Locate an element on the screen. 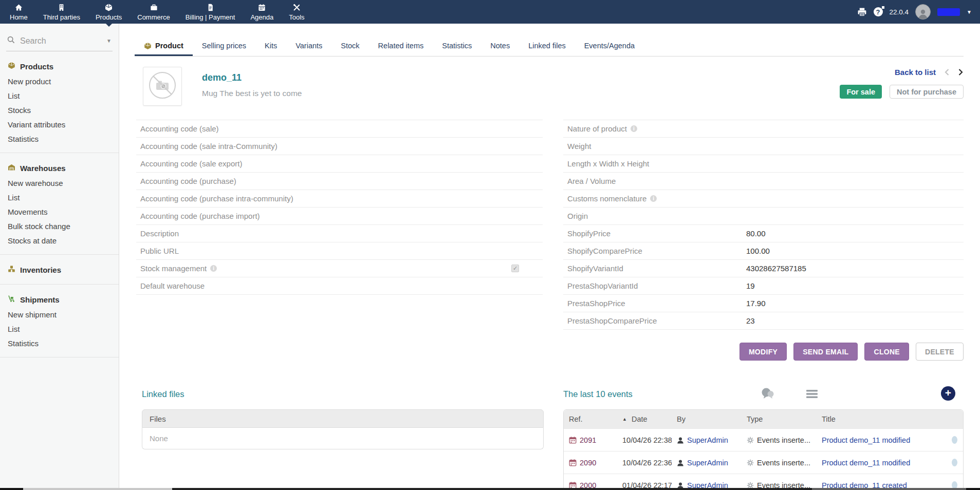 This screenshot has width=980, height=490. search-input is located at coordinates (61, 41).